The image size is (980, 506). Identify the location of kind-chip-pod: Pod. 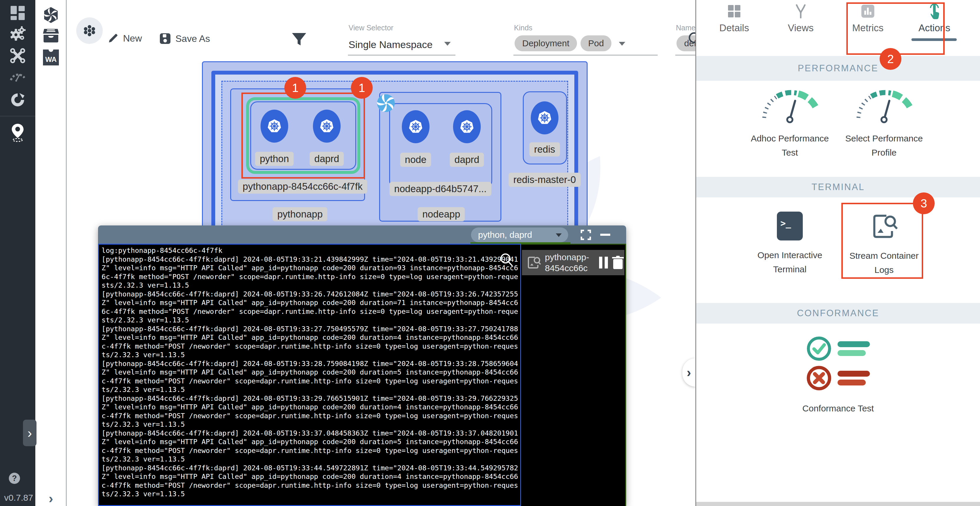
(596, 43).